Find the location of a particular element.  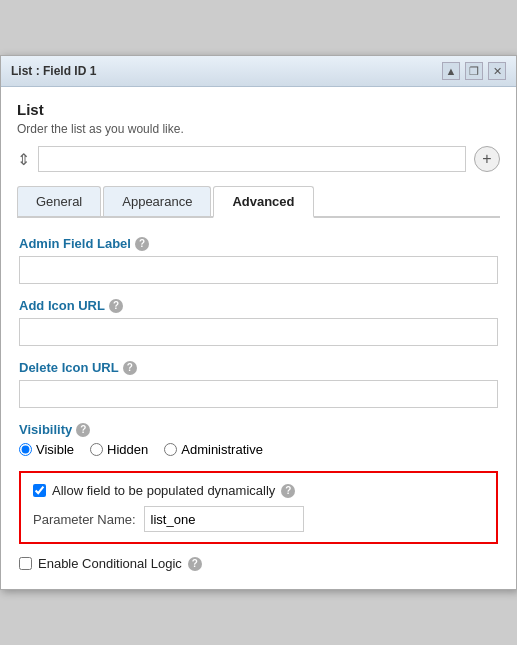

section-title: List is located at coordinates (258, 110).